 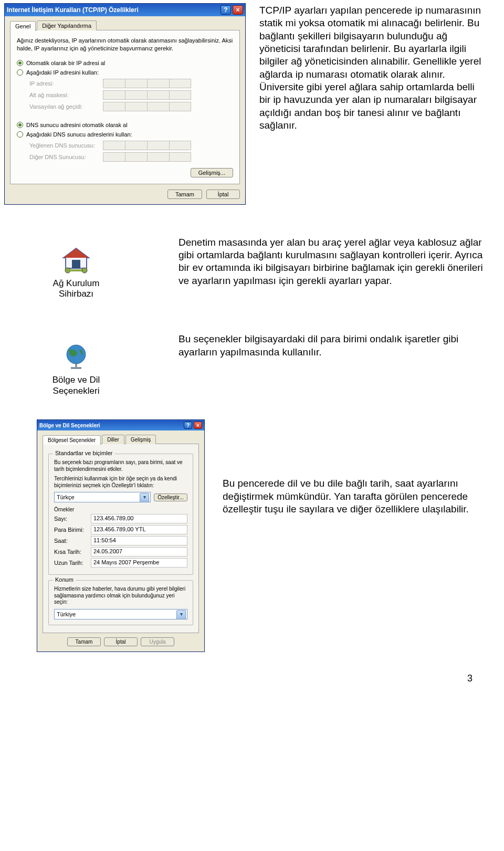 What do you see at coordinates (102, 497) in the screenshot?
I see `lang-select: Türkçe` at bounding box center [102, 497].